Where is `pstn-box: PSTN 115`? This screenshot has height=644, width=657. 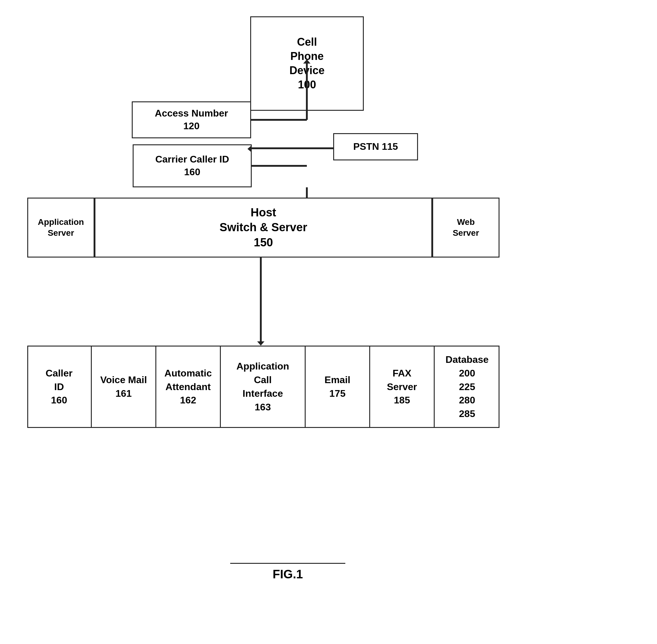
pstn-box: PSTN 115 is located at coordinates (376, 147).